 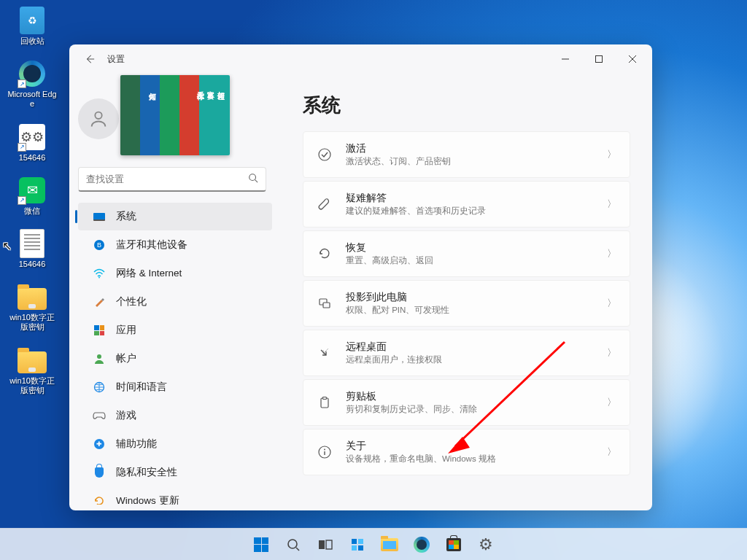 What do you see at coordinates (467, 452) in the screenshot?
I see `row-about: 关于 设备规格，重命名电脑、Windows 规格 〉` at bounding box center [467, 452].